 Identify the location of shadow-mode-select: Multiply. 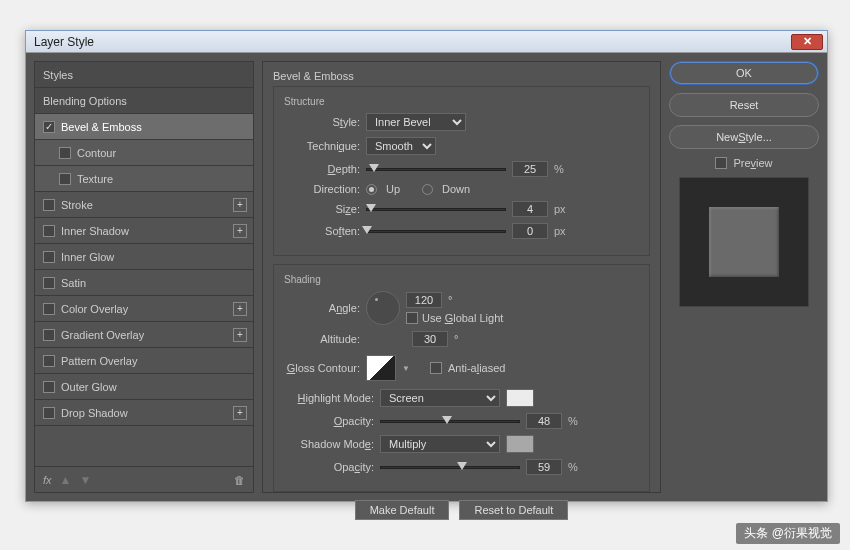
(440, 444).